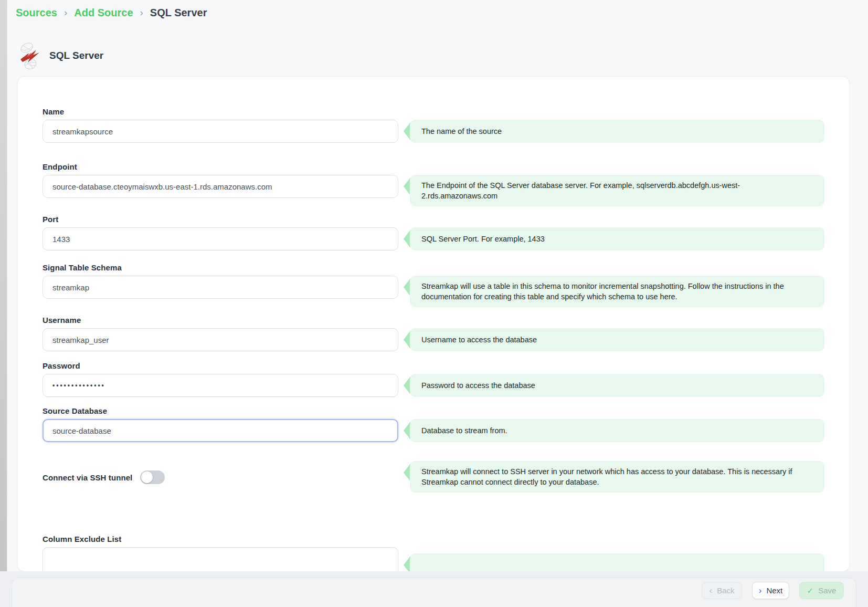 This screenshot has width=868, height=607. What do you see at coordinates (433, 539) in the screenshot?
I see `column-exclude-list-label: Column Exclude List` at bounding box center [433, 539].